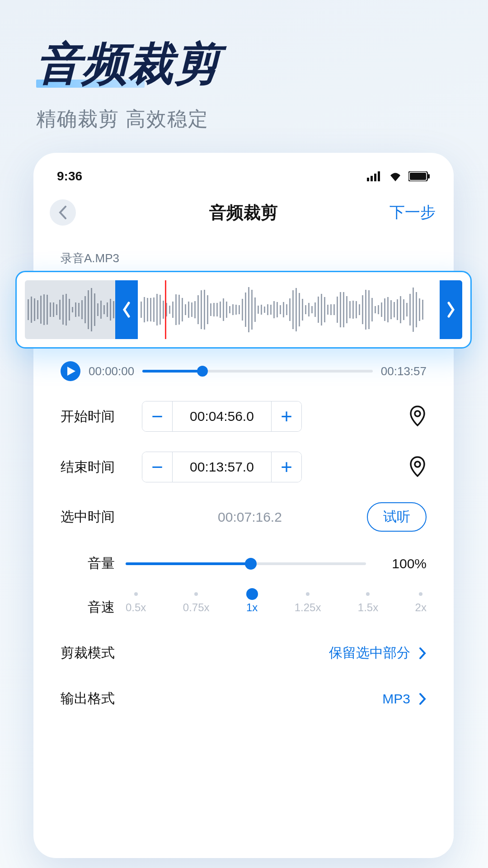 Image resolution: width=488 pixels, height=868 pixels. I want to click on output-format-label: 输出格式, so click(88, 699).